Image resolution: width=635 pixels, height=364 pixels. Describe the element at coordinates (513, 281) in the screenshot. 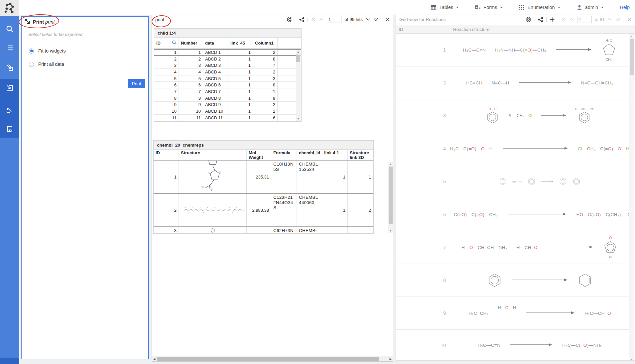

I see `reaction-row: 8` at that location.